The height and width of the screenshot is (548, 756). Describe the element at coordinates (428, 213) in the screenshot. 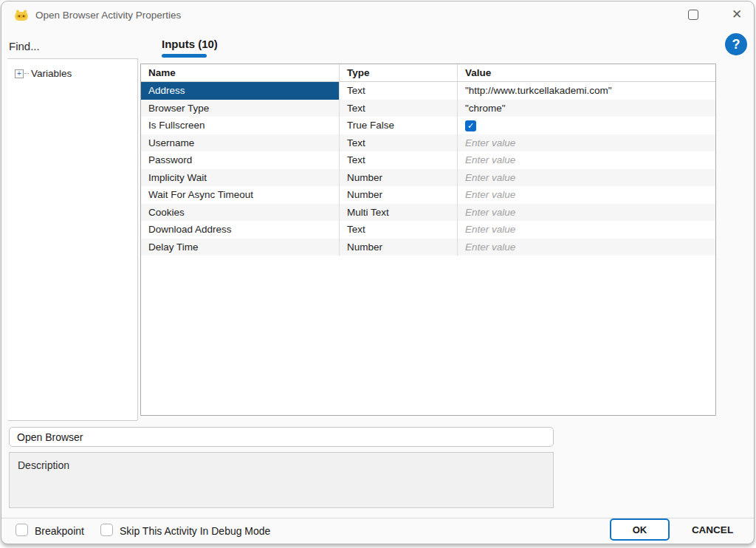

I see `table-row: CookiesMulti TextEnter value` at that location.